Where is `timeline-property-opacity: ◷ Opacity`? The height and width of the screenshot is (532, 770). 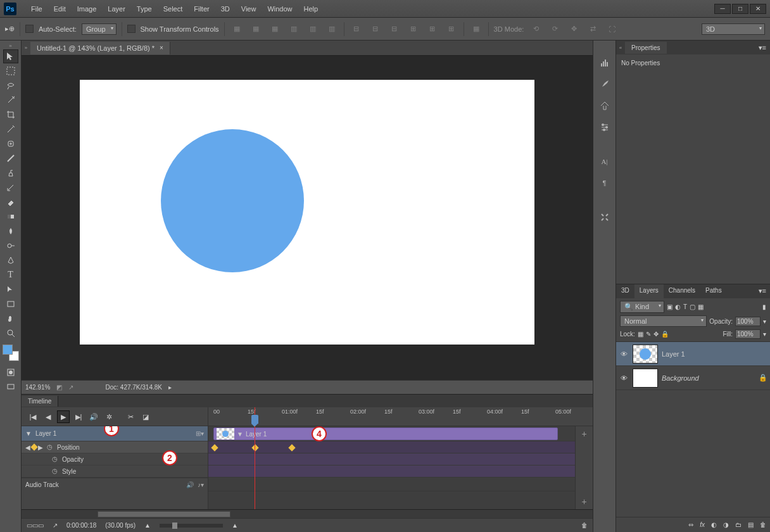 timeline-property-opacity: ◷ Opacity is located at coordinates (115, 460).